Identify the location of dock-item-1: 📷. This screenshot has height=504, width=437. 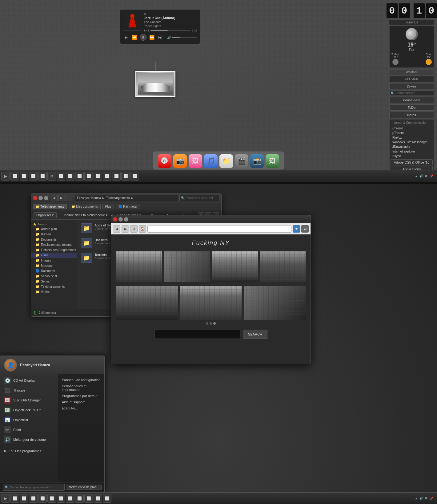
(180, 161).